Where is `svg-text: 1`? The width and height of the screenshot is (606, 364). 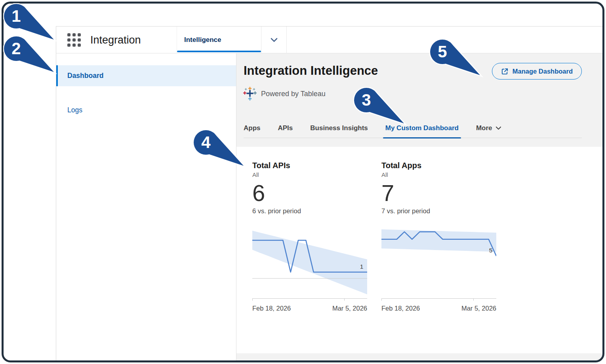 svg-text: 1 is located at coordinates (362, 267).